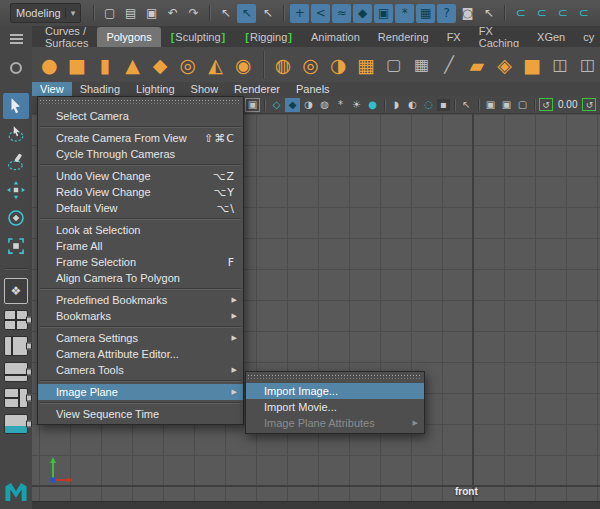  What do you see at coordinates (468, 14) in the screenshot?
I see `lock-selection-icon: ◙` at bounding box center [468, 14].